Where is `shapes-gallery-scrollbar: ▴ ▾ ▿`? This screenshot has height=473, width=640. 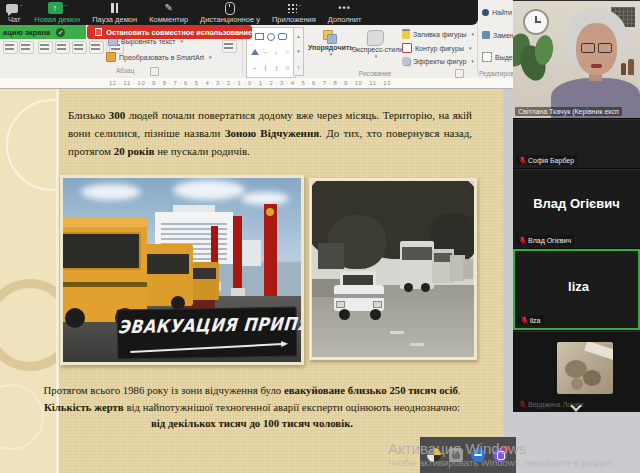 shapes-gallery-scrollbar: ▴ ▾ ▿ is located at coordinates (298, 52).